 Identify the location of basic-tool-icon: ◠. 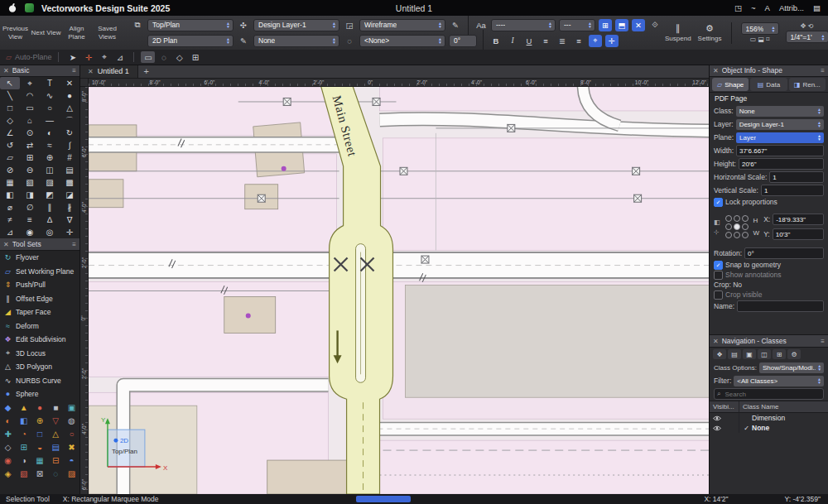
(30, 96).